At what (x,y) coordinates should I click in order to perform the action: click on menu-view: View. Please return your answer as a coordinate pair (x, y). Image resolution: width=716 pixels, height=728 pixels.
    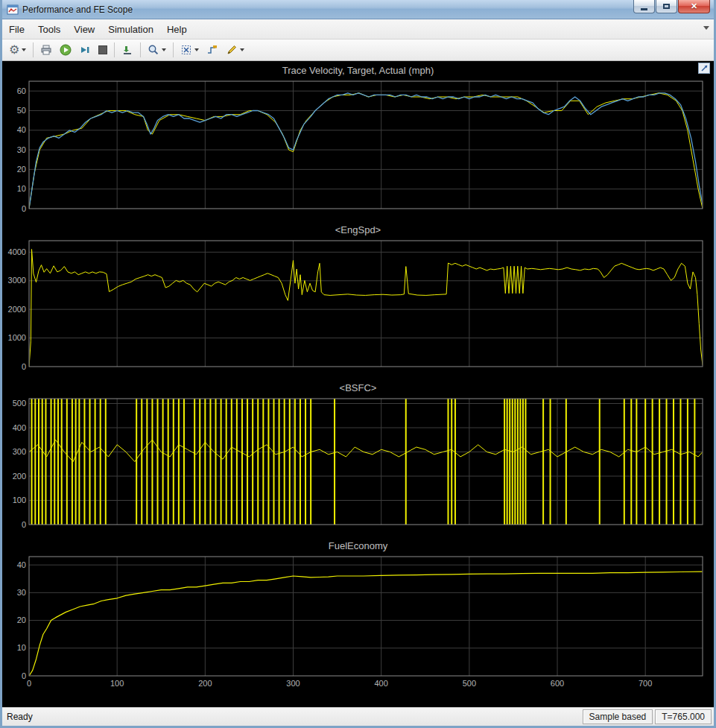
    Looking at the image, I should click on (84, 30).